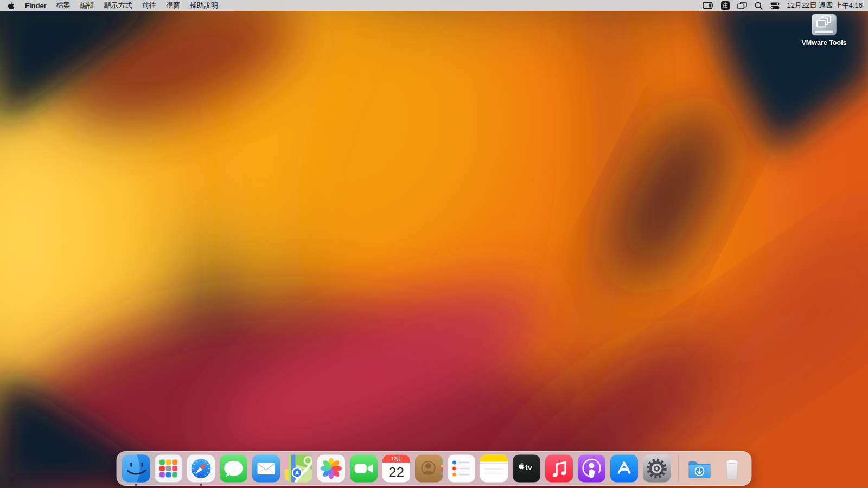 The height and width of the screenshot is (488, 868). I want to click on menu-item-view: 顯示方式, so click(118, 5).